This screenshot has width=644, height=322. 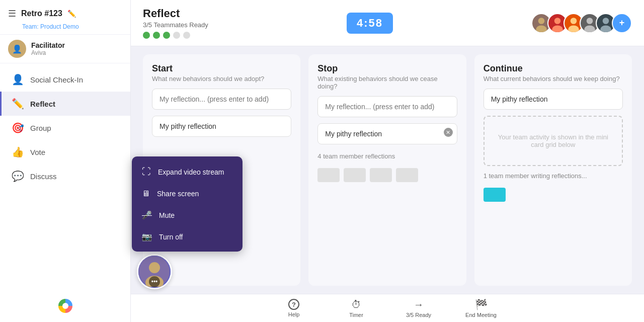 I want to click on header-left: Reflect 3/5 Teammates Ready, so click(x=176, y=23).